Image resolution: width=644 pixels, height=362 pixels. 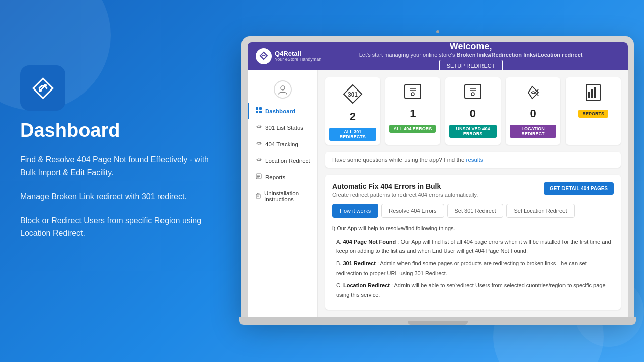 What do you see at coordinates (283, 177) in the screenshot?
I see `sidebar-item-reports: Reports` at bounding box center [283, 177].